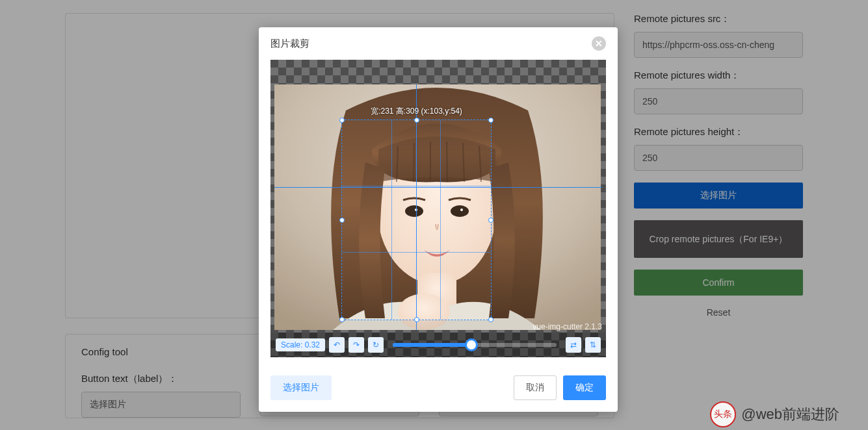  What do you see at coordinates (475, 345) in the screenshot?
I see `zoom-slider` at bounding box center [475, 345].